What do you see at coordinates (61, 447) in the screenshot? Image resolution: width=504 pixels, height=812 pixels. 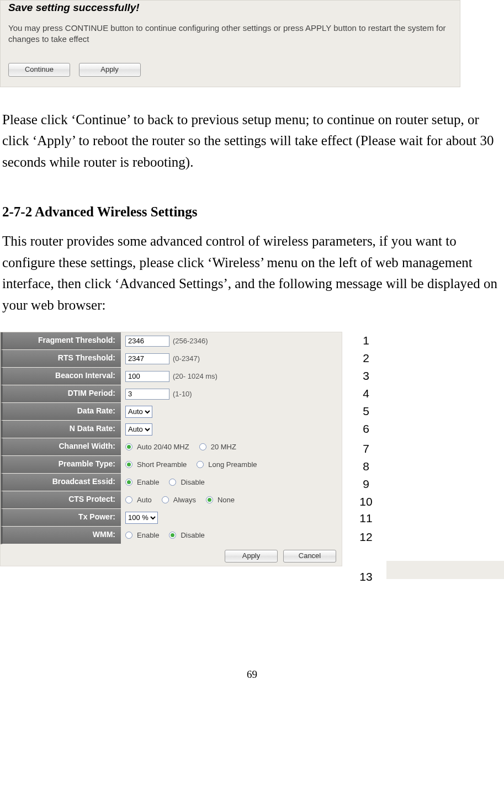 I see `form-row-label: Channel Width:` at bounding box center [61, 447].